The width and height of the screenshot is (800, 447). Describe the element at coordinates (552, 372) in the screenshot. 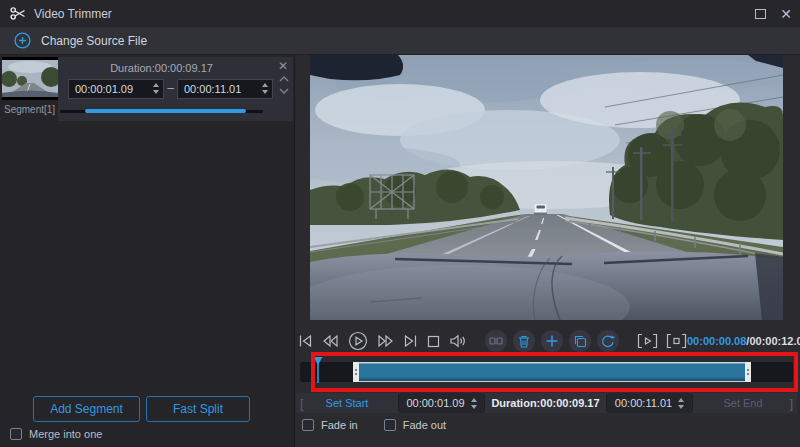

I see `trim-selection-bar` at that location.